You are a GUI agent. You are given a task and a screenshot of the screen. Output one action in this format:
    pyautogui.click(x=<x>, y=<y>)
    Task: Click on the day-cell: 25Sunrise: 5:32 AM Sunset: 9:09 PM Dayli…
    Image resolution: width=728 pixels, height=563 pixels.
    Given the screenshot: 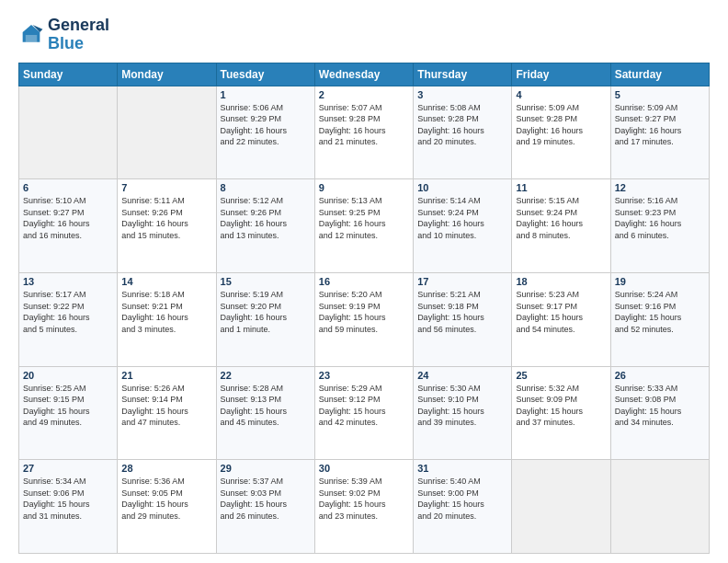 What is the action you would take?
    pyautogui.click(x=561, y=413)
    